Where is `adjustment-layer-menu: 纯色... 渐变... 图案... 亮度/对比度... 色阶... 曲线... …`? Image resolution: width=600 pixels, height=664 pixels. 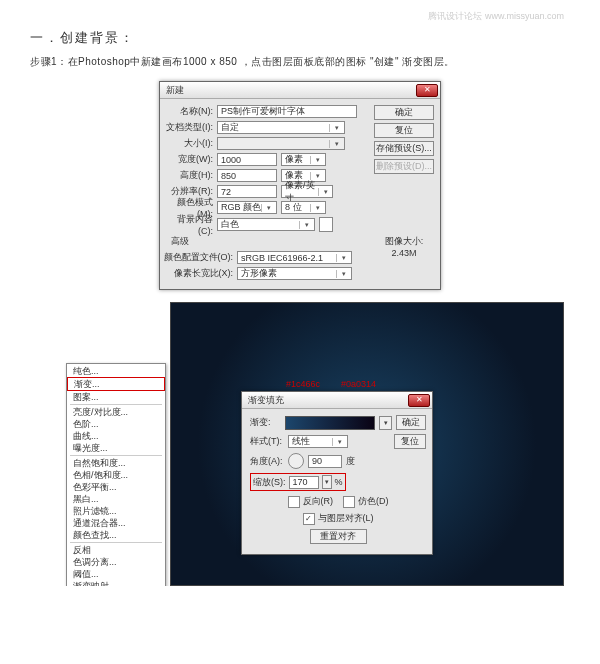
adjustment-layer-menu: 纯色... 渐变... 图案... 亮度/对比度... 色阶... 曲线... … is located at coordinates (116, 474).